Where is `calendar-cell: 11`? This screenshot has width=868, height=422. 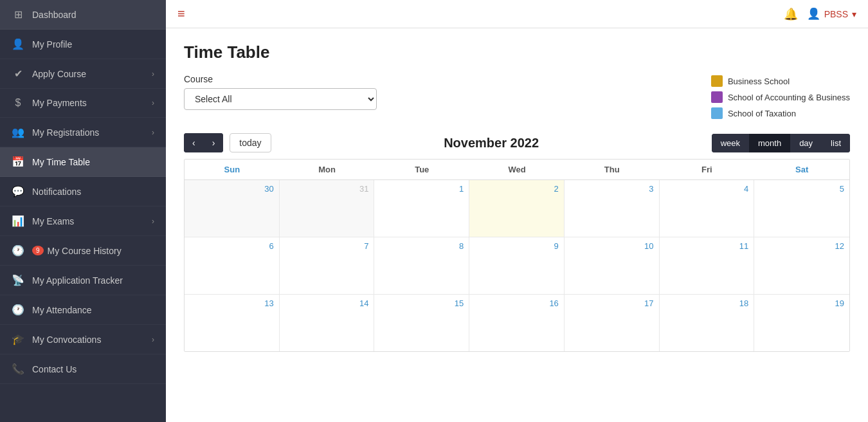
calendar-cell: 11 is located at coordinates (707, 266).